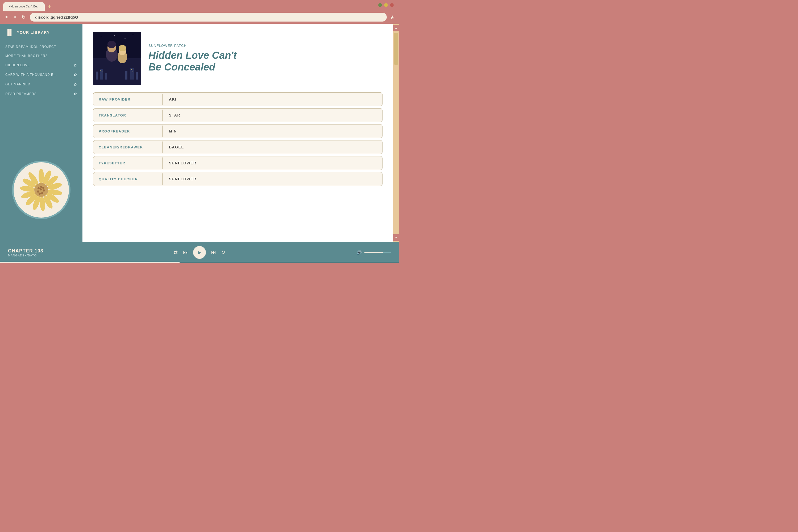 This screenshot has width=798, height=532. What do you see at coordinates (24, 6) in the screenshot?
I see `active-tab: Hidden Love Can't Be...` at bounding box center [24, 6].